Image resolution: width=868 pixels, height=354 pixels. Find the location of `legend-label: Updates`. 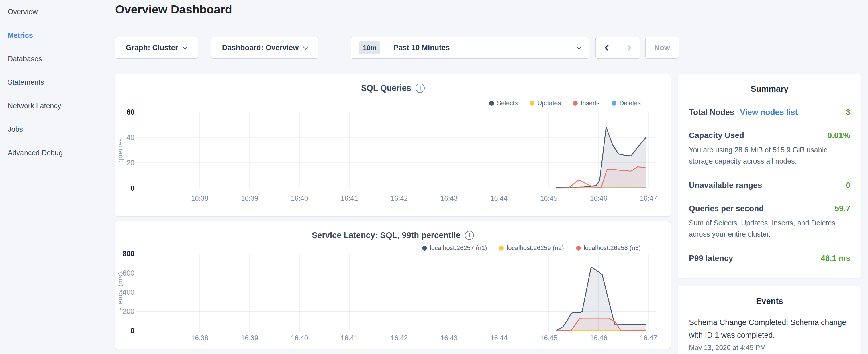

legend-label: Updates is located at coordinates (549, 103).